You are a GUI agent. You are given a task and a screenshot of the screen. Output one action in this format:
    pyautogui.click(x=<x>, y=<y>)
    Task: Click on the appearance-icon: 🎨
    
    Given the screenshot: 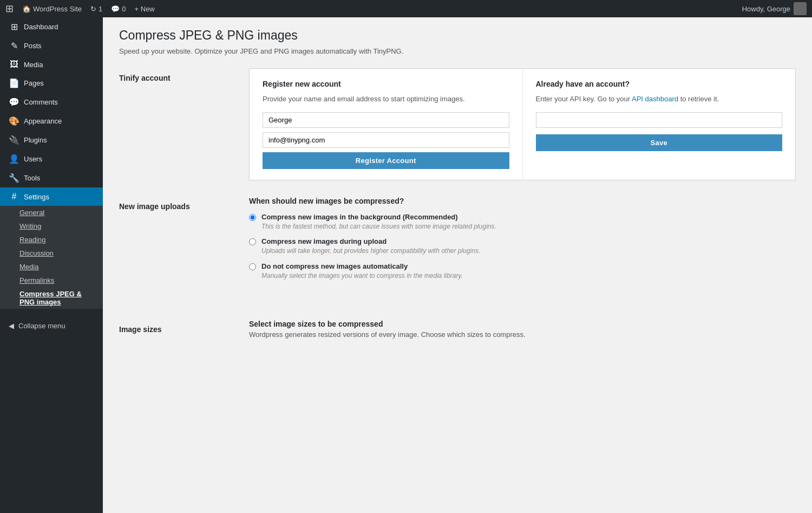 What is the action you would take?
    pyautogui.click(x=14, y=121)
    